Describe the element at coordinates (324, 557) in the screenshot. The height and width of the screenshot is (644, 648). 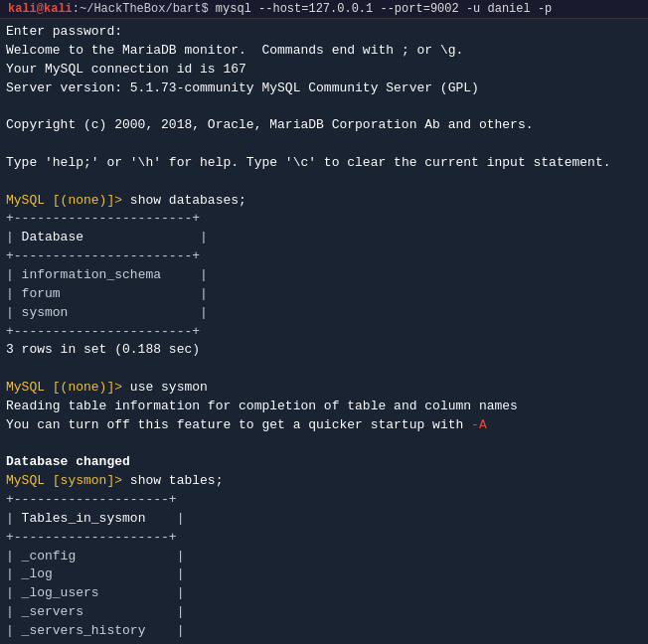
I see `table-row-config: | _config |` at that location.